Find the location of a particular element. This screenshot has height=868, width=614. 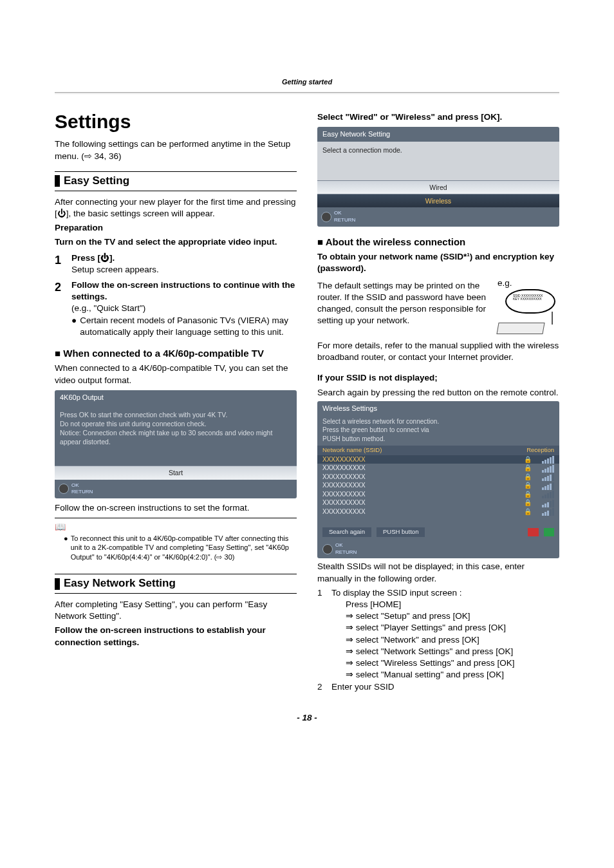

intro-text: The following settings can be performed … is located at coordinates (176, 150).